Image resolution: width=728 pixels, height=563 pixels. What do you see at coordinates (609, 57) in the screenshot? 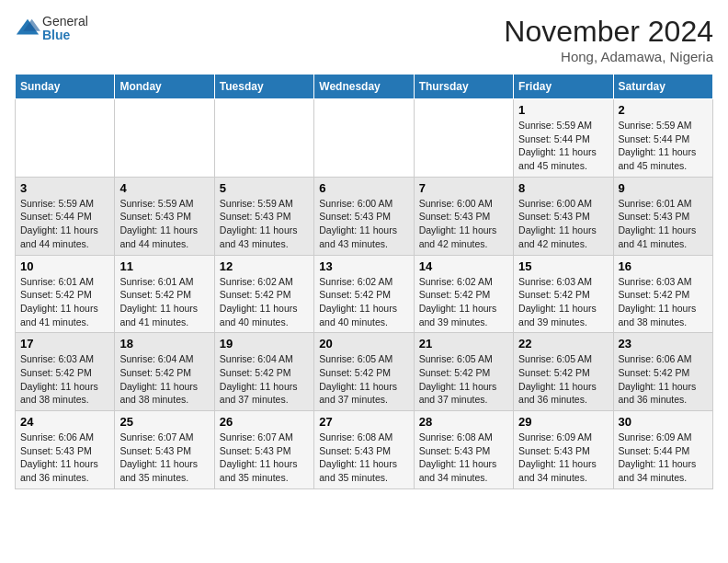
I see `location: Hong, Adamawa, Nigeria` at bounding box center [609, 57].